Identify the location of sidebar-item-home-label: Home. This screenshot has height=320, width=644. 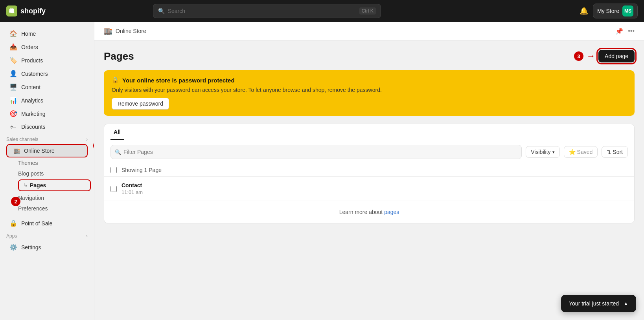
(28, 34).